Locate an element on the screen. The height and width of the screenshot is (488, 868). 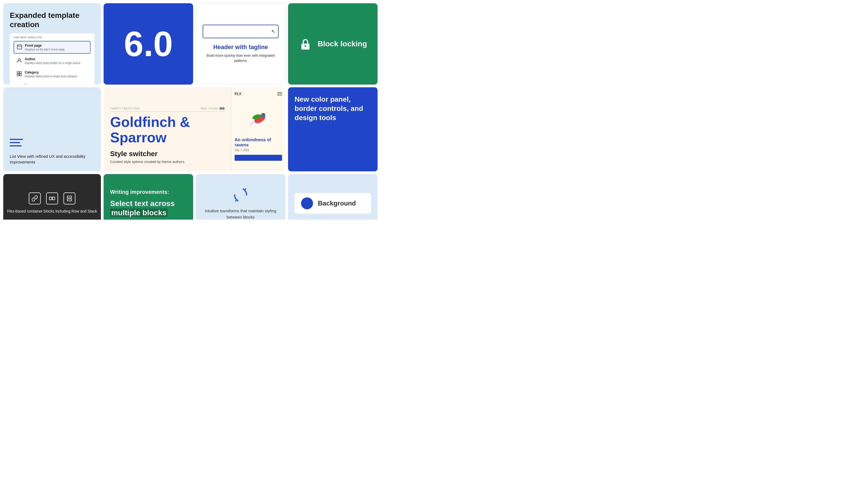
bird-svg is located at coordinates (258, 118).